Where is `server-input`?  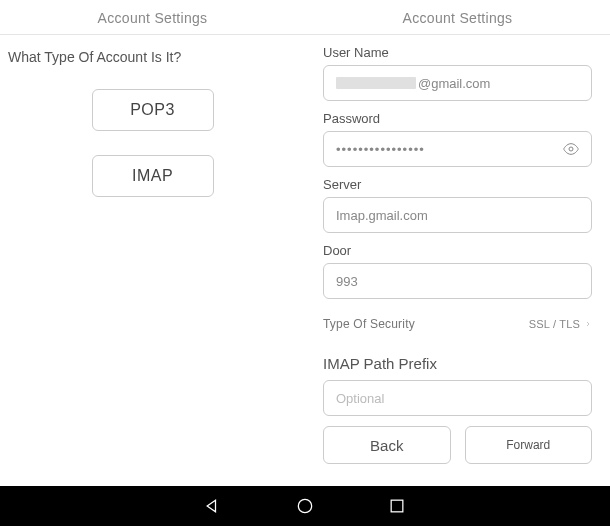 server-input is located at coordinates (458, 216).